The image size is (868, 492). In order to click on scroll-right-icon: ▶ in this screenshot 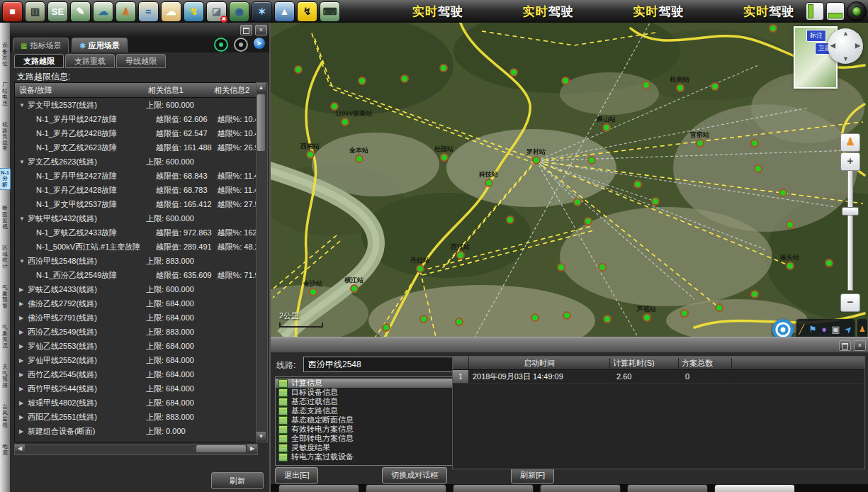, I will do `click(252, 449)`.